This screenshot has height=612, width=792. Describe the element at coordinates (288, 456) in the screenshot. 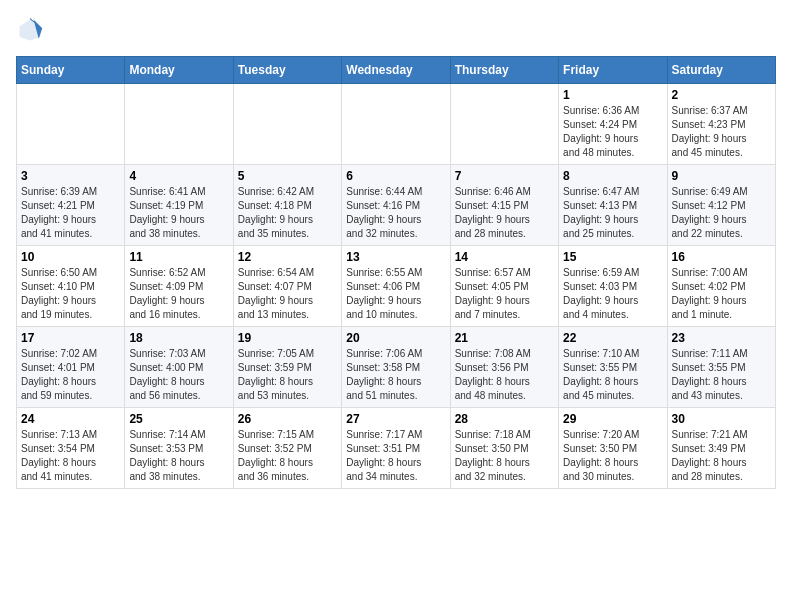

I see `day-info: Sunrise: 7:15 AM Sunset: 3:52 PM Dayligh…` at that location.